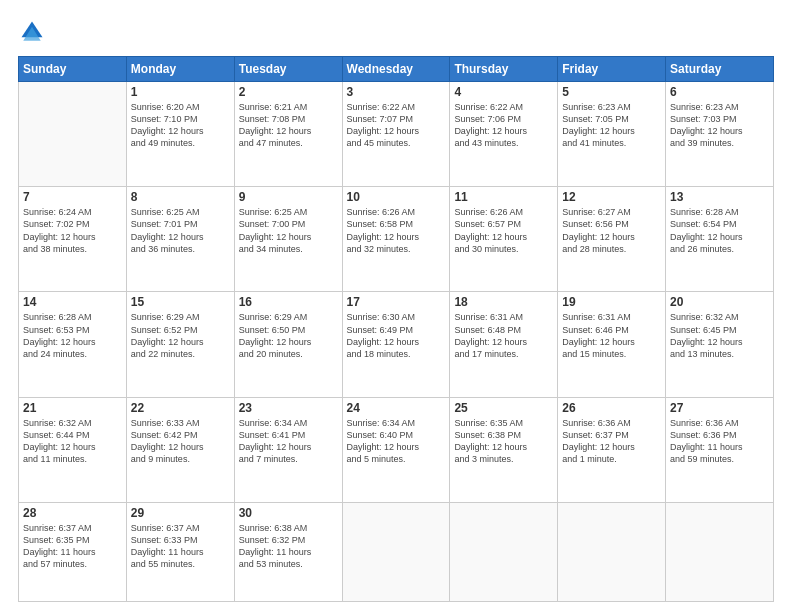  Describe the element at coordinates (288, 546) in the screenshot. I see `day-info: Sunrise: 6:38 AM Sunset: 6:32 PM Dayligh…` at that location.